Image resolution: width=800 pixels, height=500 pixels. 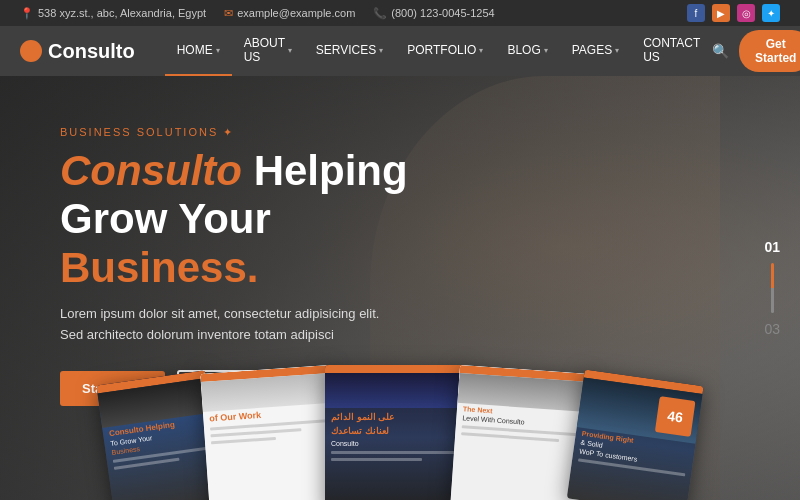 I want to click on nav-portfolio: PORTFOLIO ▾, so click(x=445, y=51).